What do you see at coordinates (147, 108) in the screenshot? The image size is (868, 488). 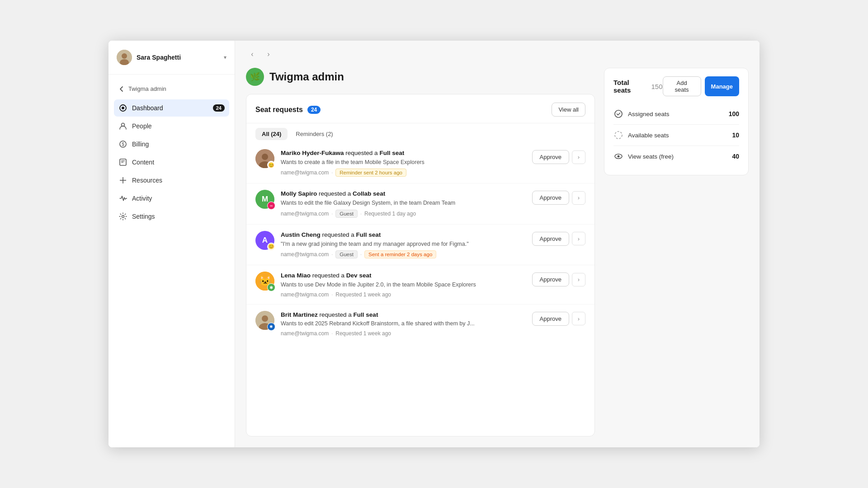 I see `sidebar-item-label: Dashboard` at bounding box center [147, 108].